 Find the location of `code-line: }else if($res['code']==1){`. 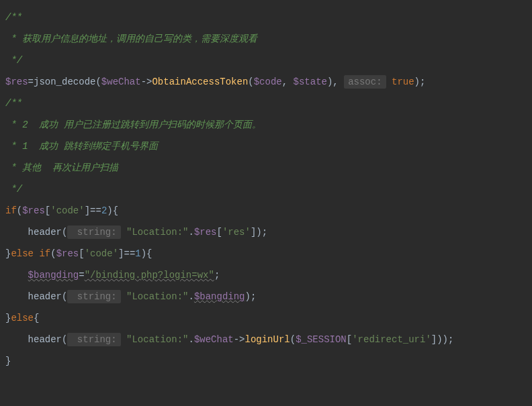

code-line: }else if($res['code']==1){ is located at coordinates (266, 254).